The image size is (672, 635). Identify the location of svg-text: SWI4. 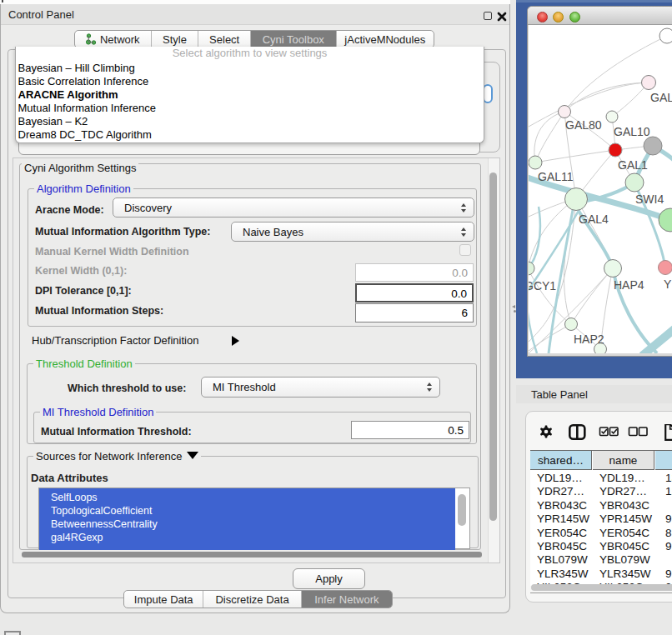
(649, 199).